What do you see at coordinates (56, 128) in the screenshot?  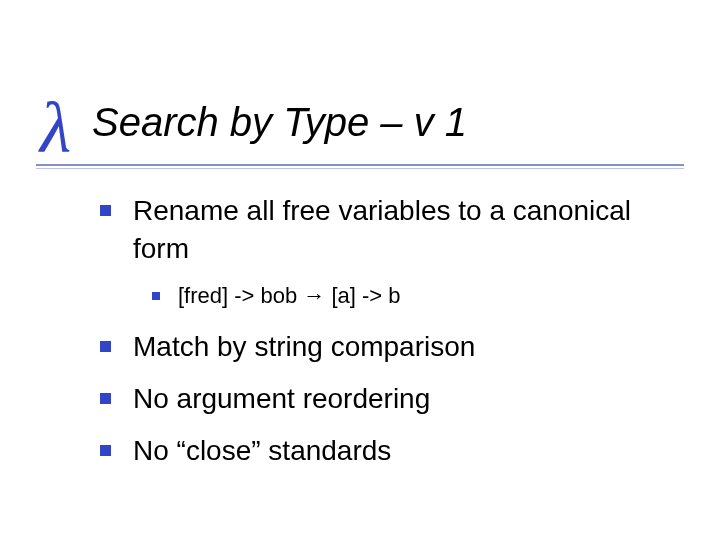 I see `lambda-icon: λ` at bounding box center [56, 128].